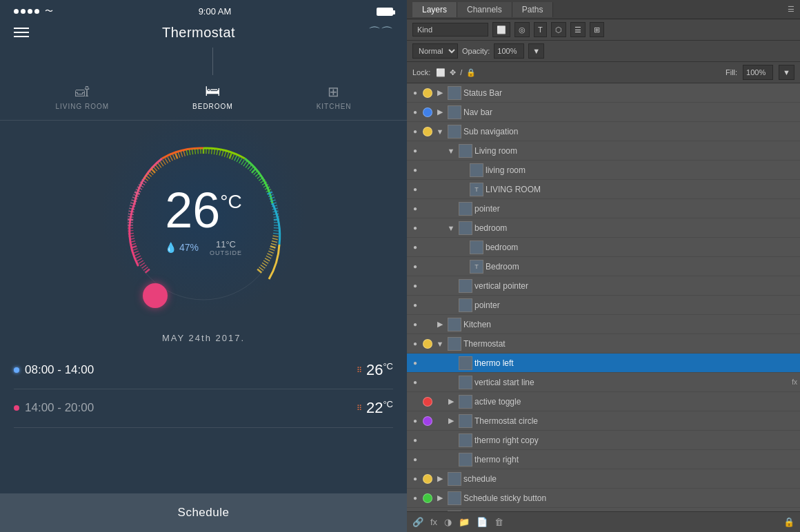 The image size is (800, 532). What do you see at coordinates (440, 344) in the screenshot?
I see `collapse-icon-l14: ▼` at bounding box center [440, 344].